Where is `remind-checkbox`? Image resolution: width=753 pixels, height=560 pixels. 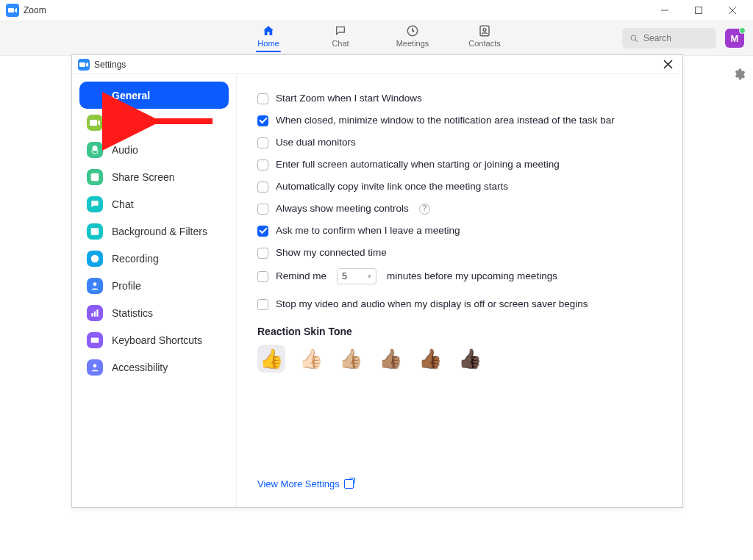
remind-checkbox is located at coordinates (263, 276).